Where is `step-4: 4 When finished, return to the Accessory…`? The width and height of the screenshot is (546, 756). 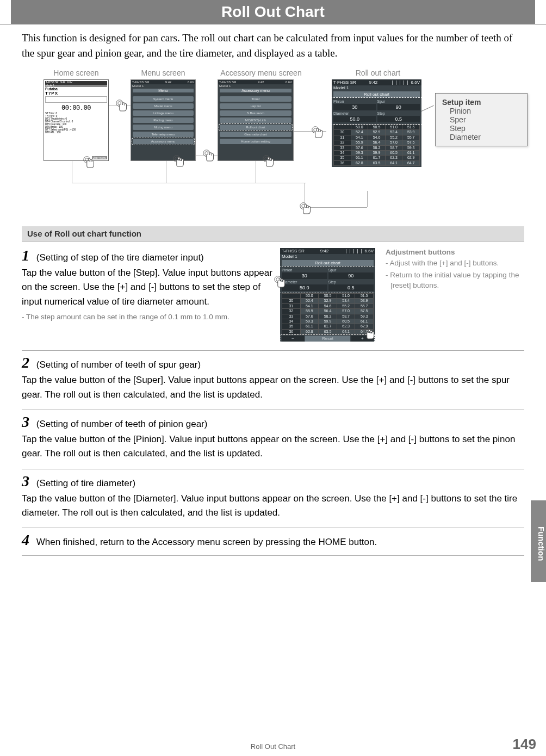 step-4: 4 When finished, return to the Accessory… is located at coordinates (273, 544).